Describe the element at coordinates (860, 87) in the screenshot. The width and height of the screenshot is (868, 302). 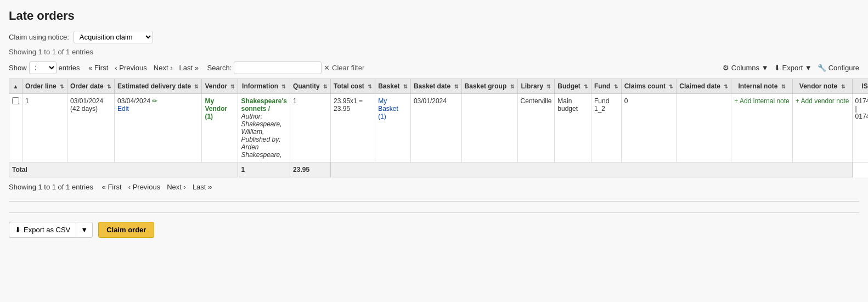
I see `col-isbn: ISBN ⇅` at that location.